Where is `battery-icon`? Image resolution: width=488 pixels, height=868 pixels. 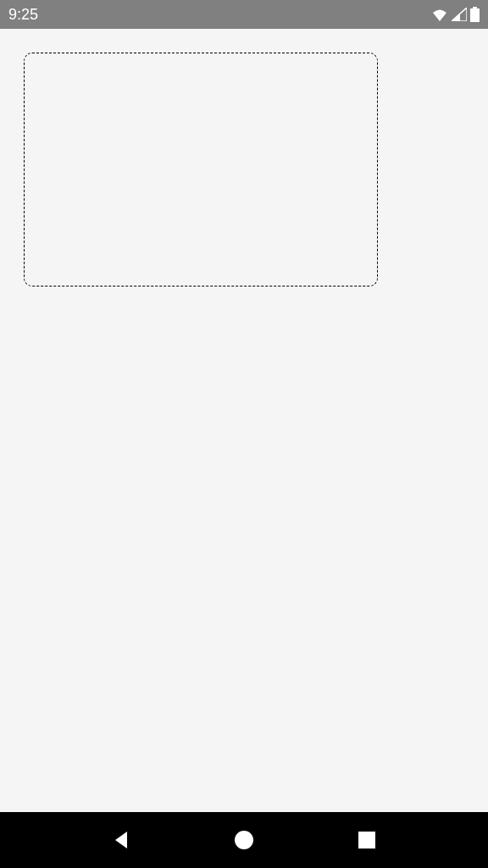 battery-icon is located at coordinates (474, 14).